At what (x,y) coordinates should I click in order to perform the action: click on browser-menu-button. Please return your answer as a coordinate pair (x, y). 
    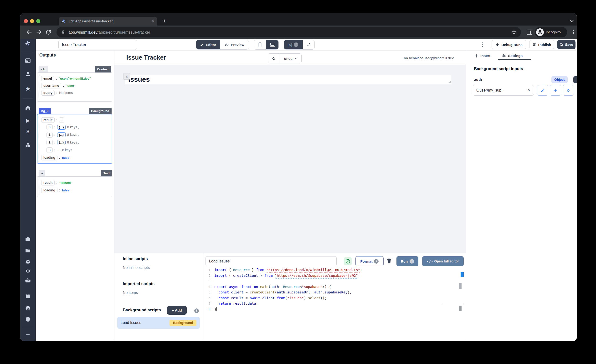
    Looking at the image, I should click on (573, 32).